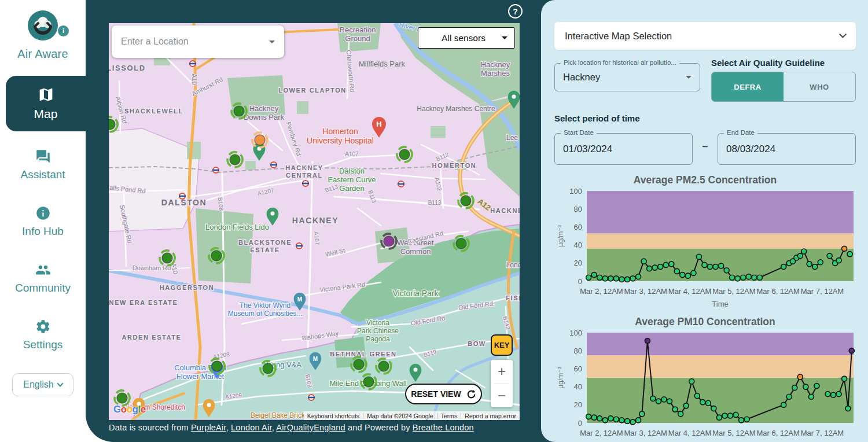 The image size is (868, 442). I want to click on footer-link: AirQualityEngland, so click(310, 428).